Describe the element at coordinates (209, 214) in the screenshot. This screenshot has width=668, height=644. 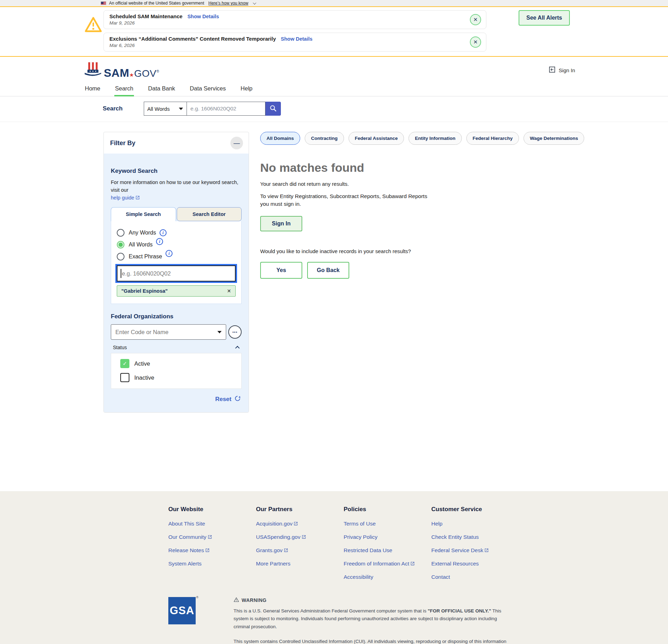
I see `tab-search-editor: Search Editor` at that location.